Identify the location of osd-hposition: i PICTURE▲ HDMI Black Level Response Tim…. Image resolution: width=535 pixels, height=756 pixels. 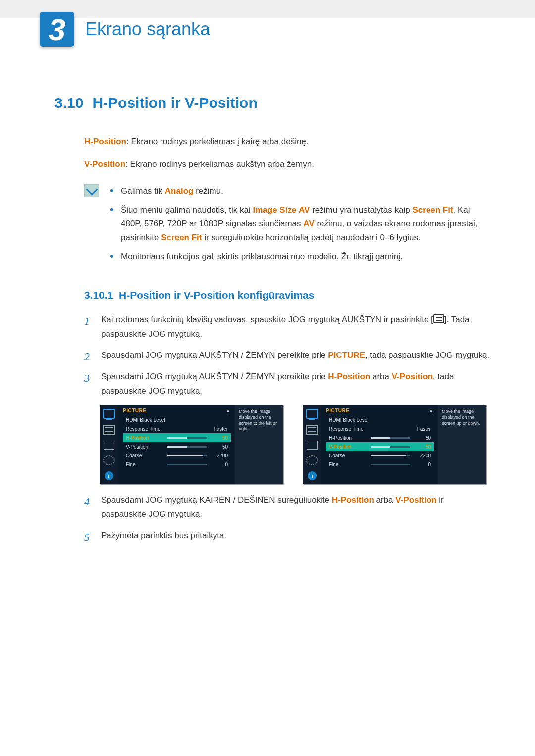
(192, 445).